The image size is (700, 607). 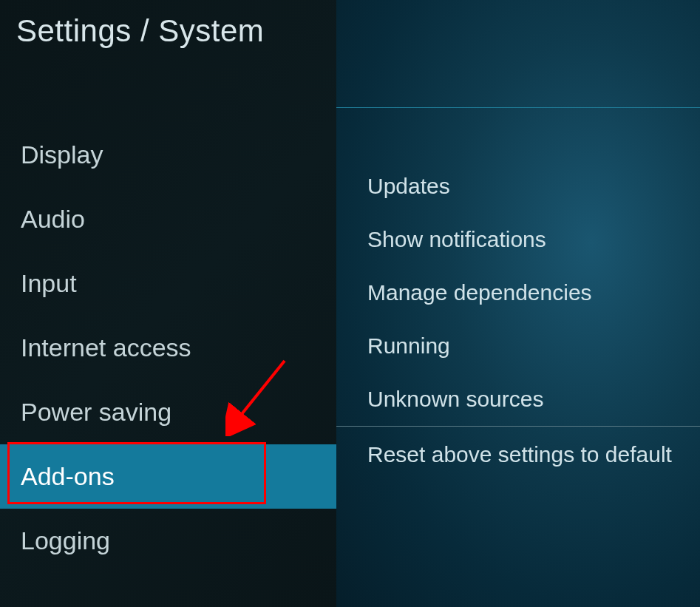 What do you see at coordinates (534, 455) in the screenshot?
I see `content-item-reset-defaults: Reset above settings to default` at bounding box center [534, 455].